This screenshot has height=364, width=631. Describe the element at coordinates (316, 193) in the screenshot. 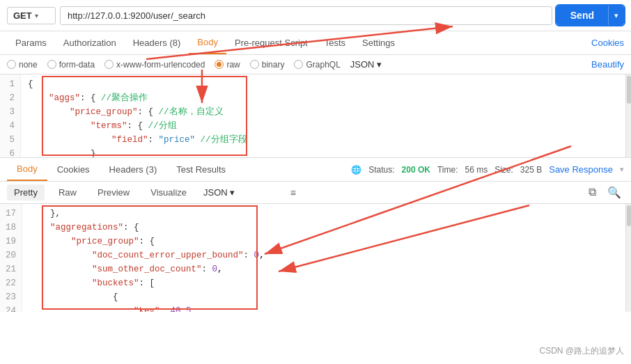

I see `response-format-row: Pretty Raw Preview Visualize JSON ▾ ≡ ⧉ …` at that location.